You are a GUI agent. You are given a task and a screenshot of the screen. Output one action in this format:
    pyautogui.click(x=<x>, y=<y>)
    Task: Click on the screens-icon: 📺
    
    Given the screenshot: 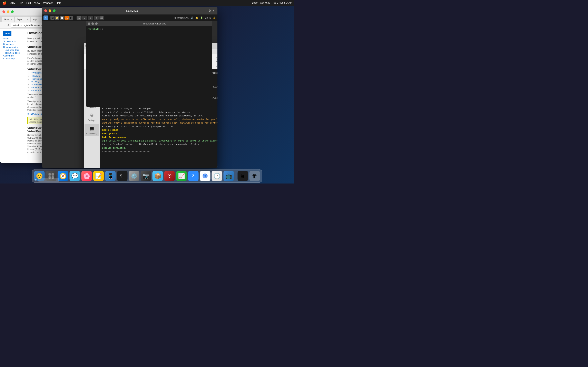 What is the action you would take?
    pyautogui.click(x=229, y=176)
    